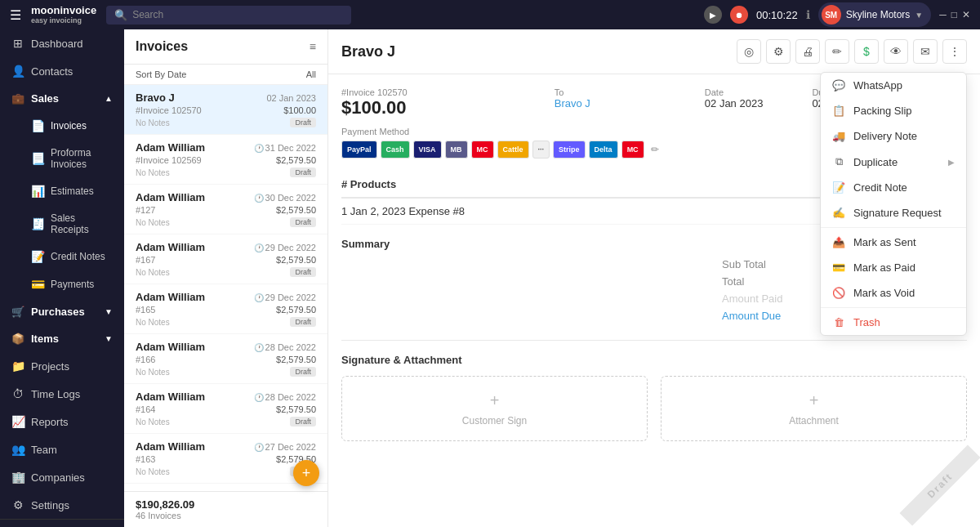  Describe the element at coordinates (893, 322) in the screenshot. I see `dropdown-trash: 🗑 Trash` at that location.